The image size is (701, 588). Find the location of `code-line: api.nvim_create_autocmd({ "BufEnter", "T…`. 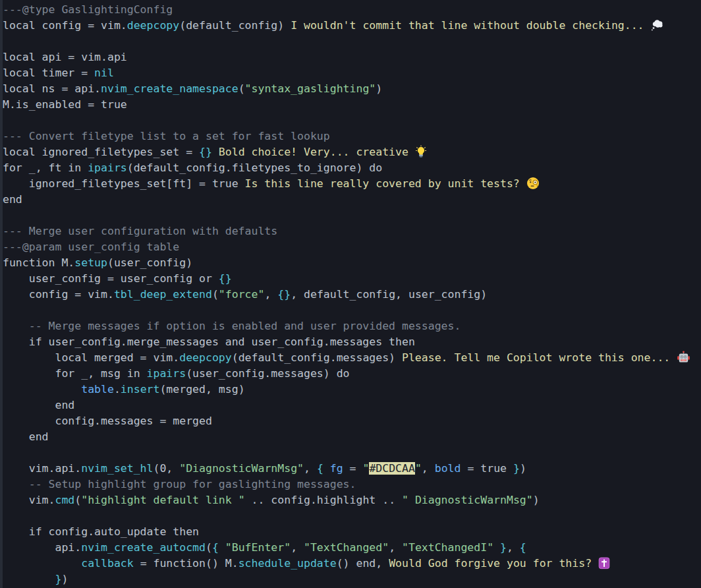

code-line: api.nvim_create_autocmd({ "BufEnter", "T… is located at coordinates (352, 548).